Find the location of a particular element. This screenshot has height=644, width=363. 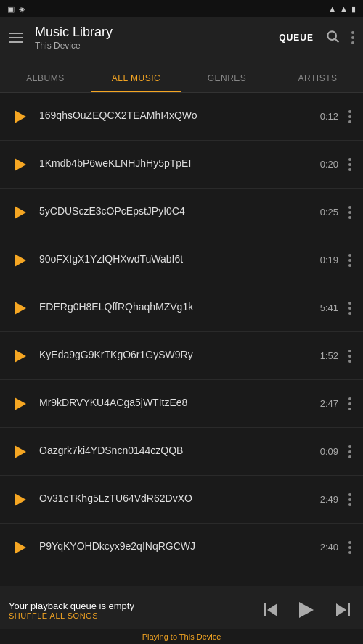

song-info: 169qhsOuZEQCX2TEAMhI4xQWo is located at coordinates (176, 116).